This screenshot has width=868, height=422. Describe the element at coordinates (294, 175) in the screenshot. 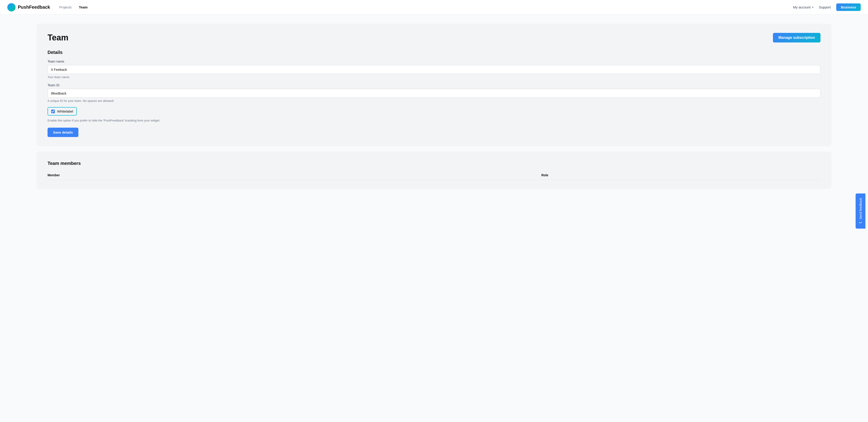

I see `member-column-header: Member` at that location.